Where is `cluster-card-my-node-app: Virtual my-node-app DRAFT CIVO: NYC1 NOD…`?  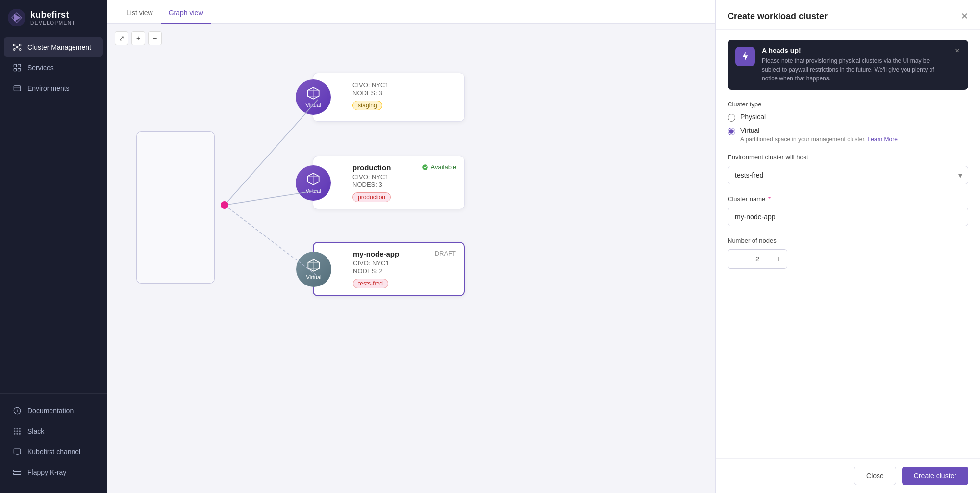
cluster-card-my-node-app: Virtual my-node-app DRAFT CIVO: NYC1 NOD… is located at coordinates (389, 269).